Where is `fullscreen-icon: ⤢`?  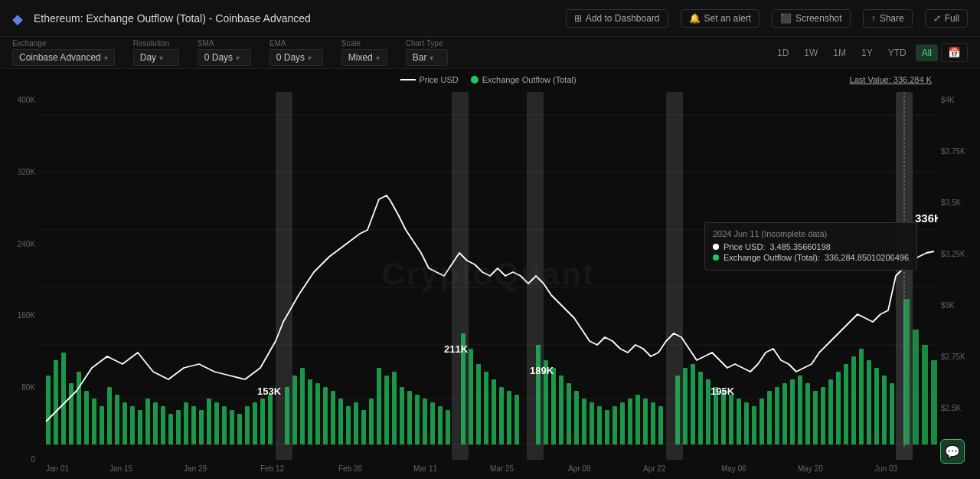
fullscreen-icon: ⤢ is located at coordinates (937, 18).